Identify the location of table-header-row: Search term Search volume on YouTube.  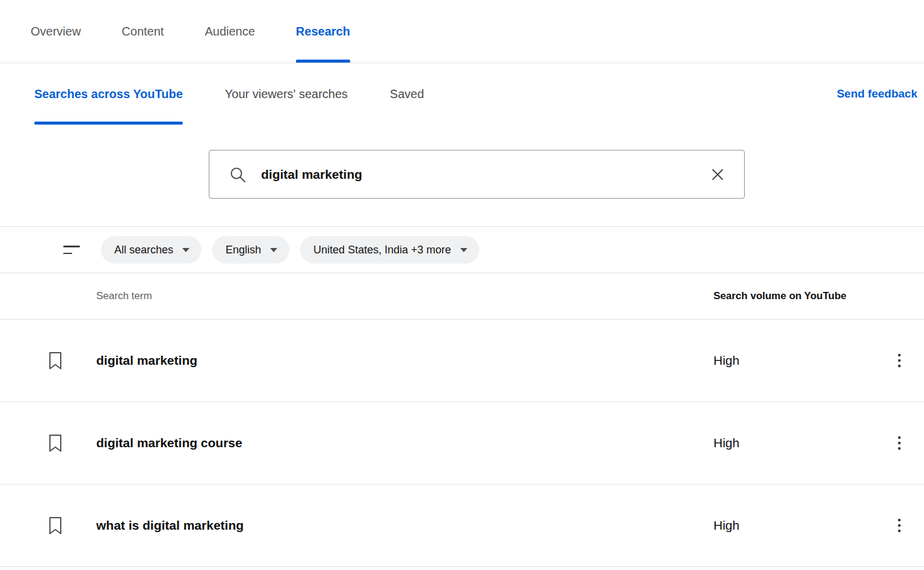
(462, 296).